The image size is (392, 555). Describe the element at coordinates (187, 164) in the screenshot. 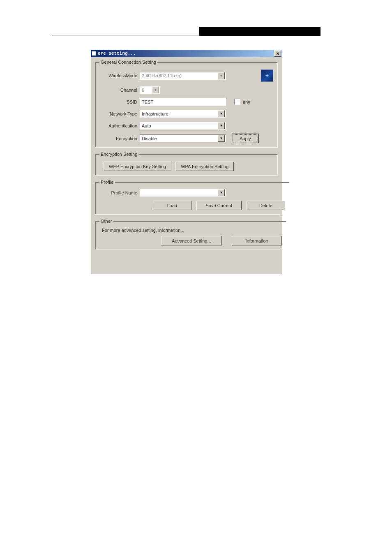

I see `encryption-setting-fieldset: Encryption Setting WEP Encryption Key Se…` at that location.